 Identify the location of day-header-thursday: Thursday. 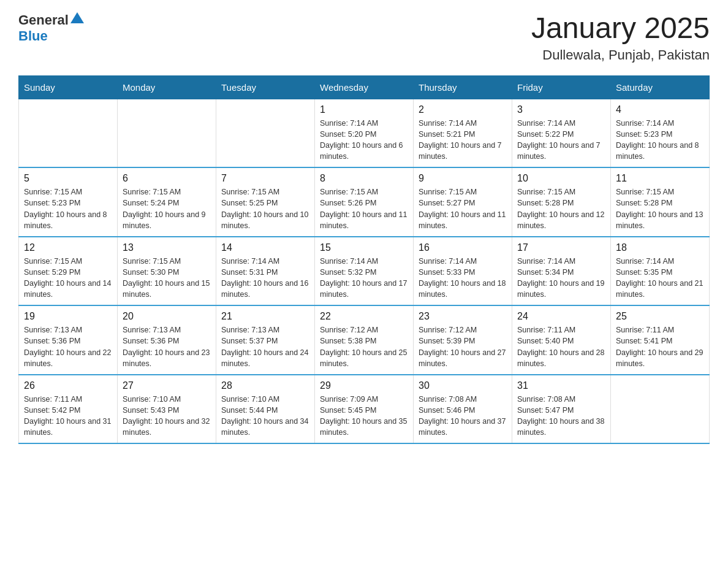
(463, 87).